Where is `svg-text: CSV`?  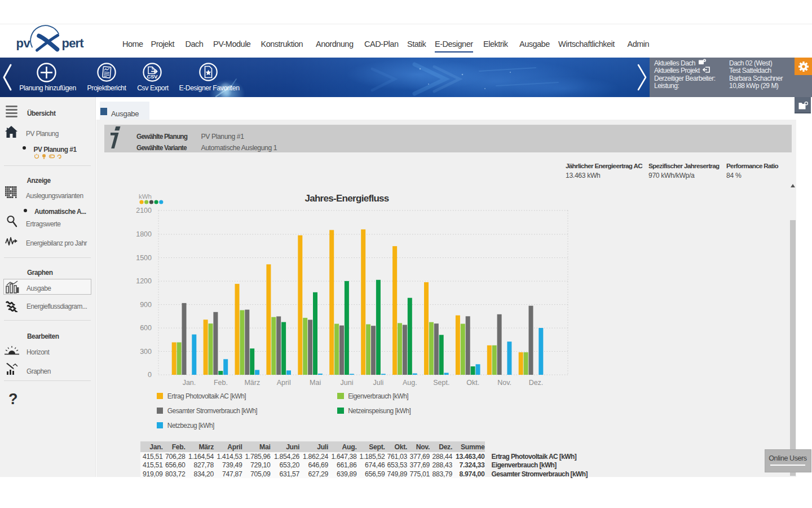
svg-text: CSV is located at coordinates (153, 77).